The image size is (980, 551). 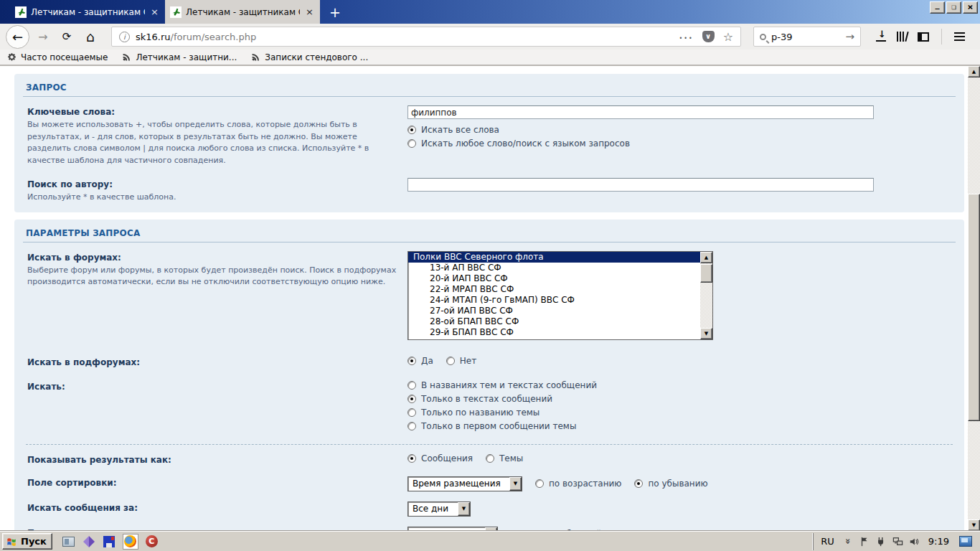 What do you see at coordinates (179, 57) in the screenshot?
I see `bookmark-site-1: Летчикам - защитни...` at bounding box center [179, 57].